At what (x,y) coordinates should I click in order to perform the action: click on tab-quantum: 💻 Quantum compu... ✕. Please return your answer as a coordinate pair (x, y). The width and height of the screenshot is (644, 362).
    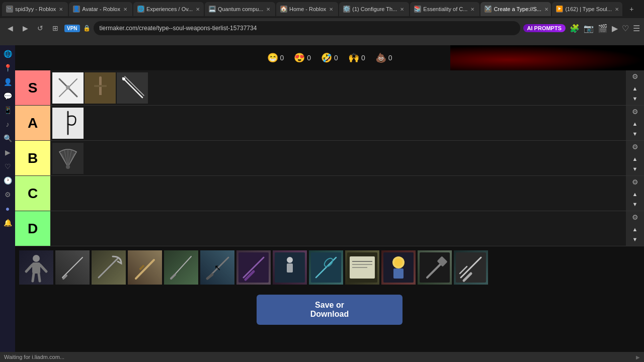
    Looking at the image, I should click on (240, 9).